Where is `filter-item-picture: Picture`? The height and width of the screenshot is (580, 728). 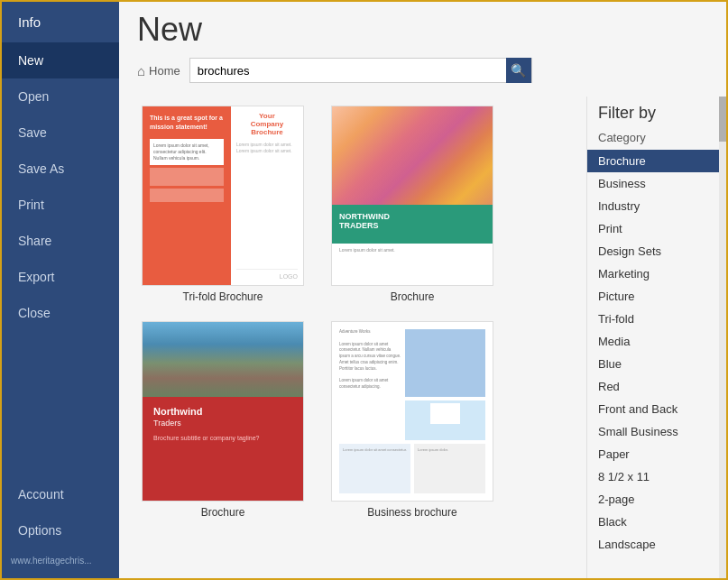 filter-item-picture: Picture is located at coordinates (657, 296).